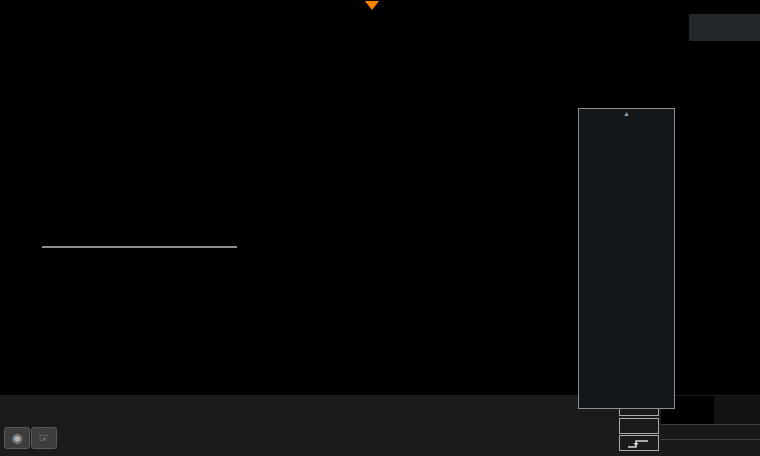 This screenshot has height=456, width=760. Describe the element at coordinates (626, 258) in the screenshot. I see `function-dropdown: ▲` at that location.